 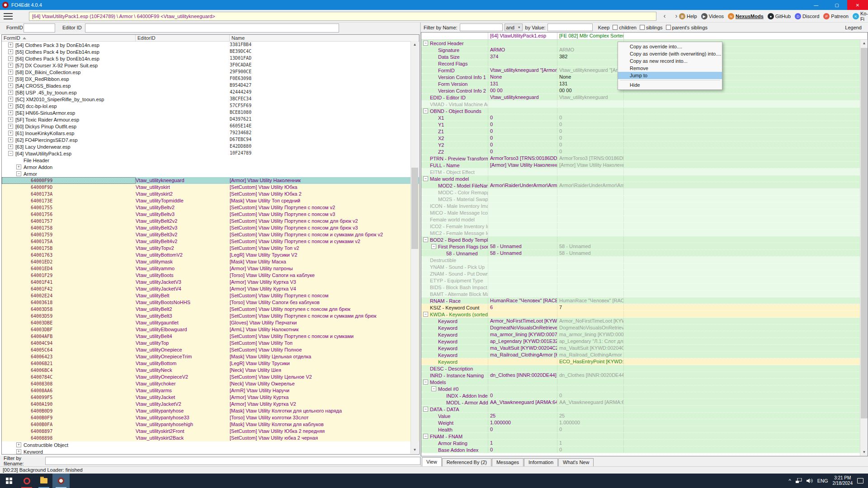 I want to click on link-ko-fi: KKo-Fi, so click(x=860, y=16).